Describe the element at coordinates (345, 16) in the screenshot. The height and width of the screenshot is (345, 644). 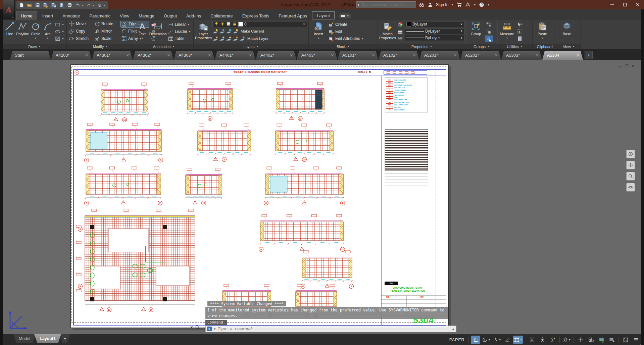
I see `ribbon-display-toggle: ▼` at that location.